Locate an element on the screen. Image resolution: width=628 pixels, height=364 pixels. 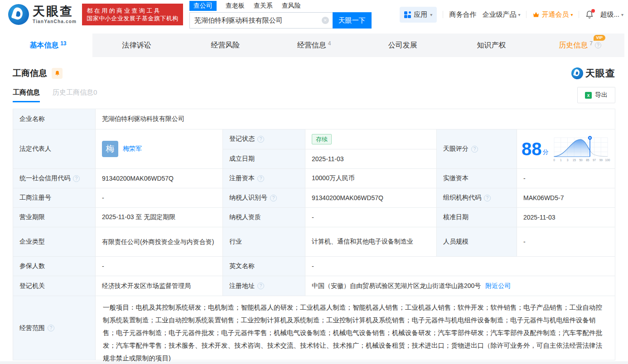
tianyan-score-cell: 88 分 is located at coordinates (566, 149).